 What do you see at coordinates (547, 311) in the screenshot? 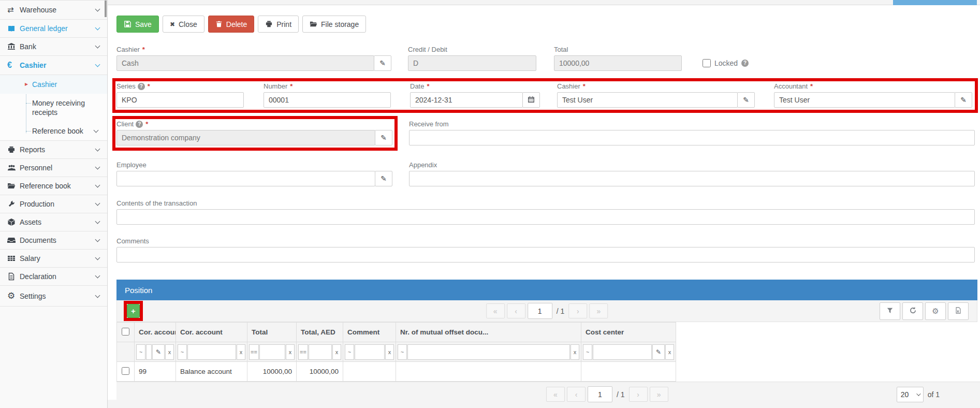
I see `position-toolbar: + « ‹ / 1 › »` at bounding box center [547, 311].